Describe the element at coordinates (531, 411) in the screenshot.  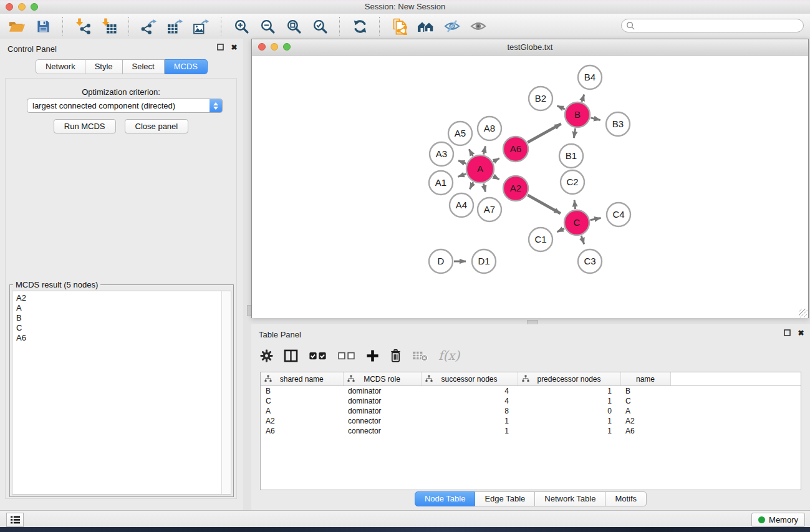
I see `table-row: Adominator80A` at that location.